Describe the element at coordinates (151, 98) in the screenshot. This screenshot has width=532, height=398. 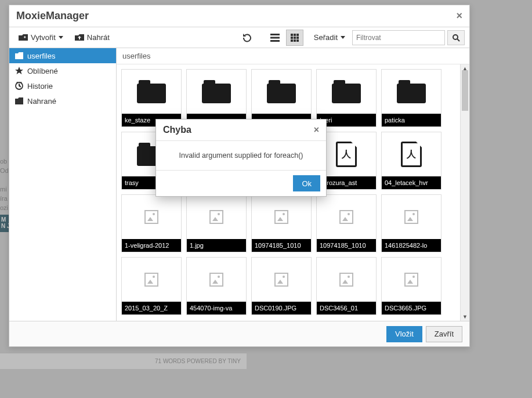
I see `file-tile: ke_staze` at that location.